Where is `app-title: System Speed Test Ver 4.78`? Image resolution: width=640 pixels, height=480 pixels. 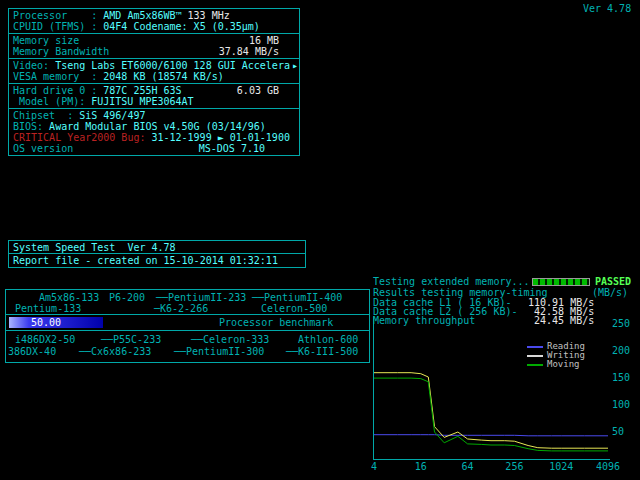
app-title: System Speed Test Ver 4.78 is located at coordinates (157, 248).